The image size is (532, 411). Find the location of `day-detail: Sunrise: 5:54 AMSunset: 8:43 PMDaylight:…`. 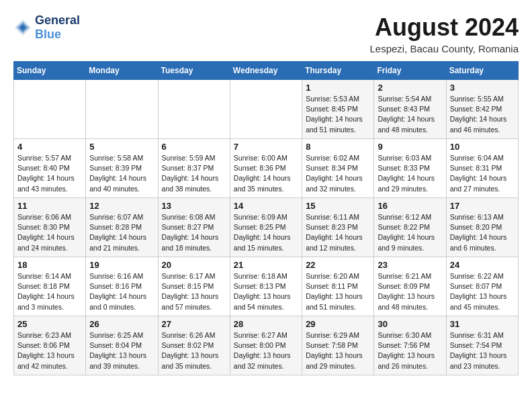

day-detail: Sunrise: 5:54 AMSunset: 8:43 PMDaylight:… is located at coordinates (410, 114).